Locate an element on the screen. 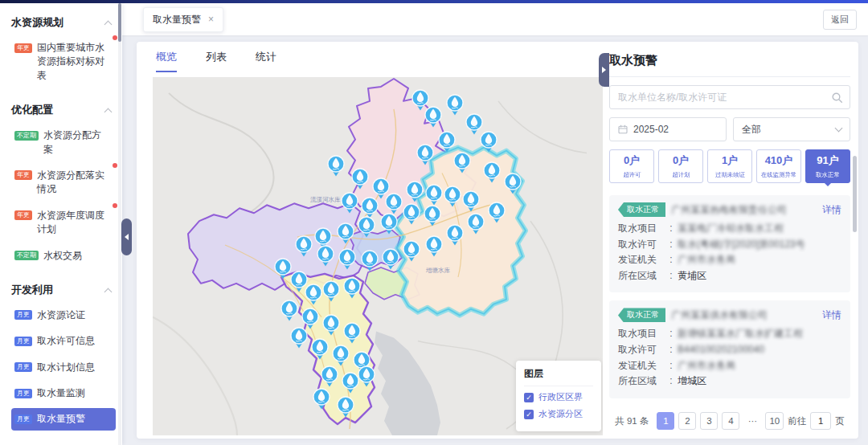  close-icon: × is located at coordinates (211, 19).